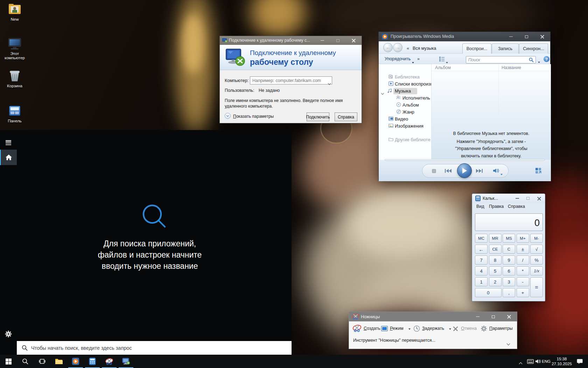  Describe the element at coordinates (42, 361) in the screenshot. I see `task-view-button` at that location.